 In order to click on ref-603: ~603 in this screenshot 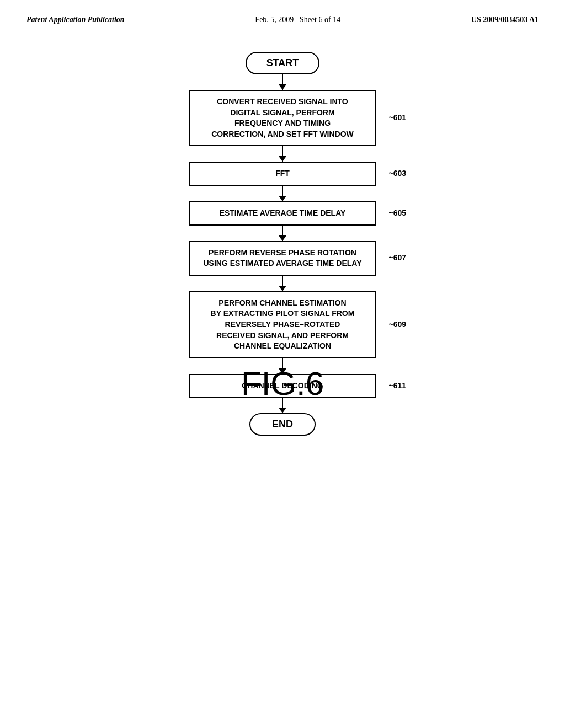, I will do `click(397, 174)`.